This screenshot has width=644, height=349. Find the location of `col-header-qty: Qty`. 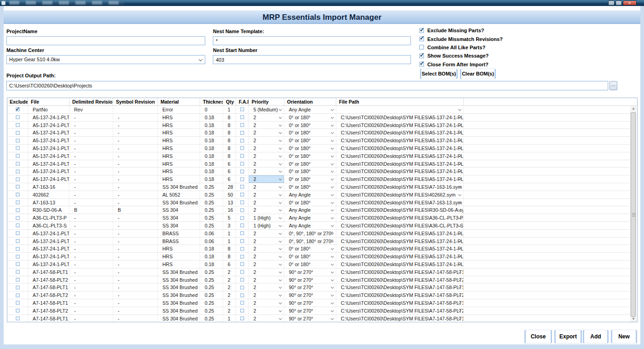

col-header-qty: Qty is located at coordinates (230, 102).